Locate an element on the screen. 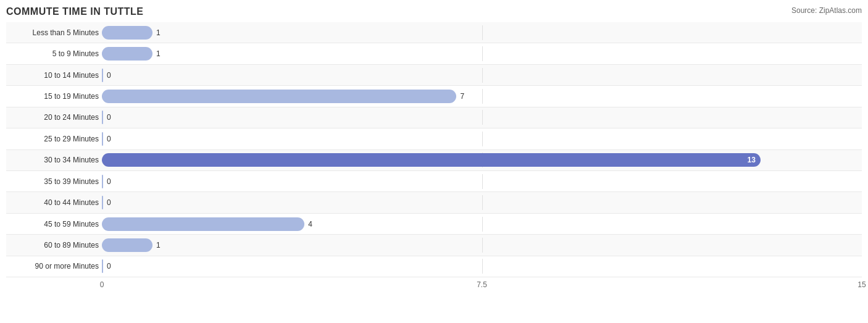  bar-label: Less than 5 Minutes is located at coordinates (54, 33).